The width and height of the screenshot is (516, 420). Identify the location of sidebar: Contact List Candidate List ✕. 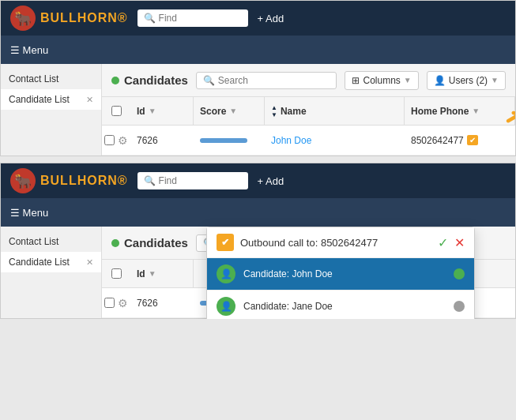
(51, 110).